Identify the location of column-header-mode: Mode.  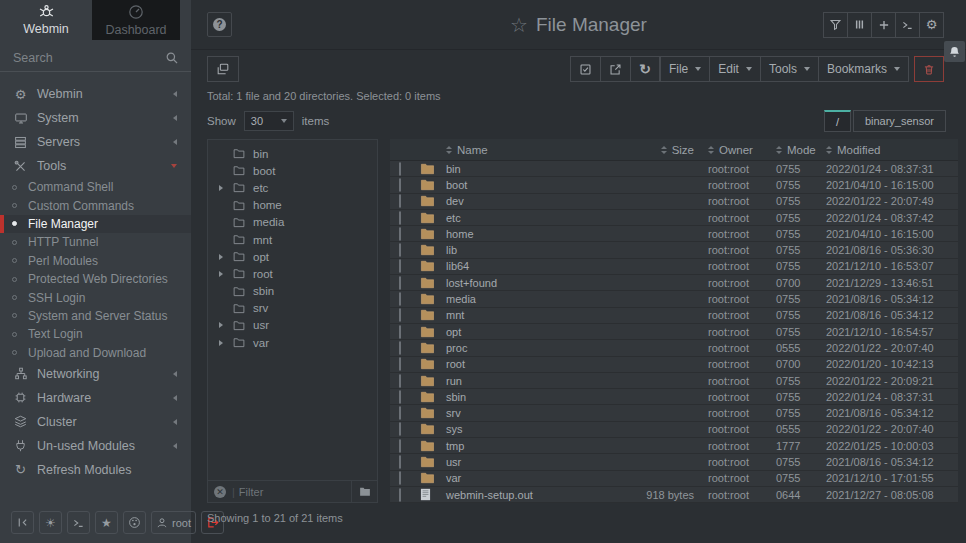
(801, 150).